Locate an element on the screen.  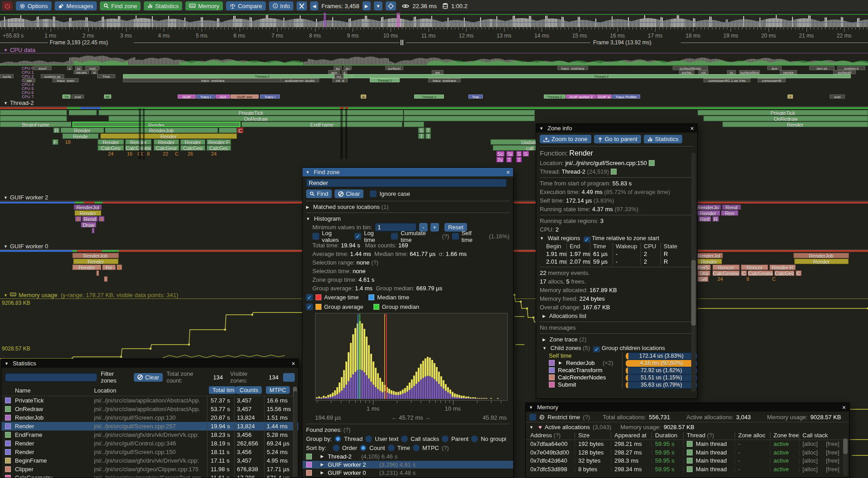
group-by-radio is located at coordinates (475, 439).